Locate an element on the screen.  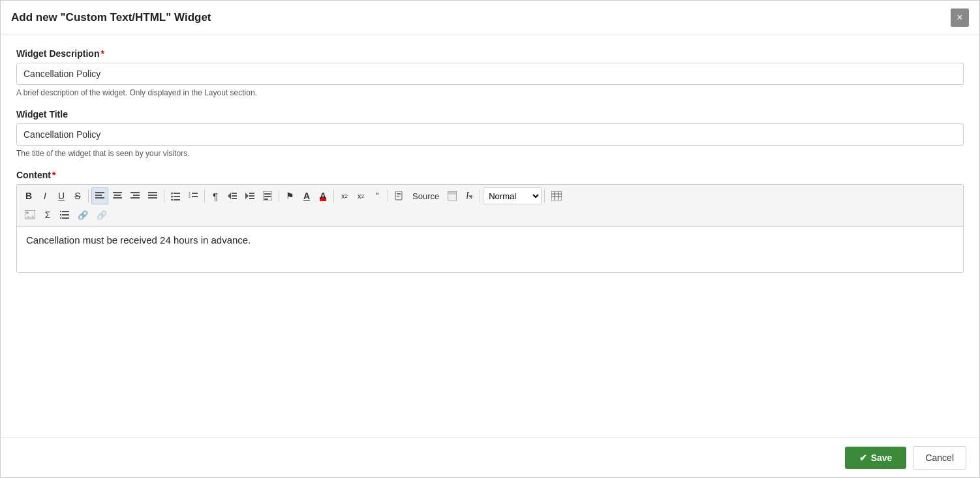
font-color-button: A is located at coordinates (307, 196).